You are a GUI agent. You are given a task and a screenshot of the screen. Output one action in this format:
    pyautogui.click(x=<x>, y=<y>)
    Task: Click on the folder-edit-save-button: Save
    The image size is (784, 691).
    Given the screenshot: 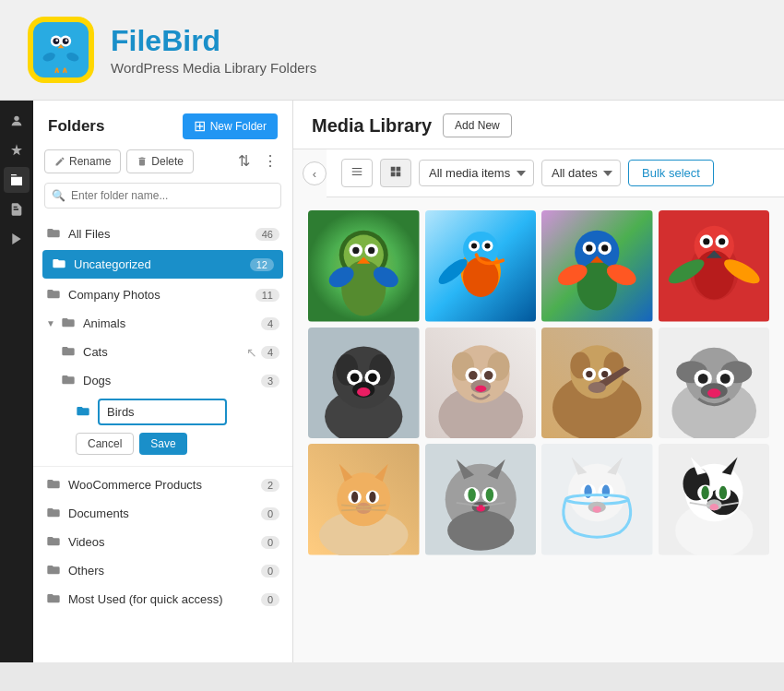 What is the action you would take?
    pyautogui.click(x=162, y=444)
    